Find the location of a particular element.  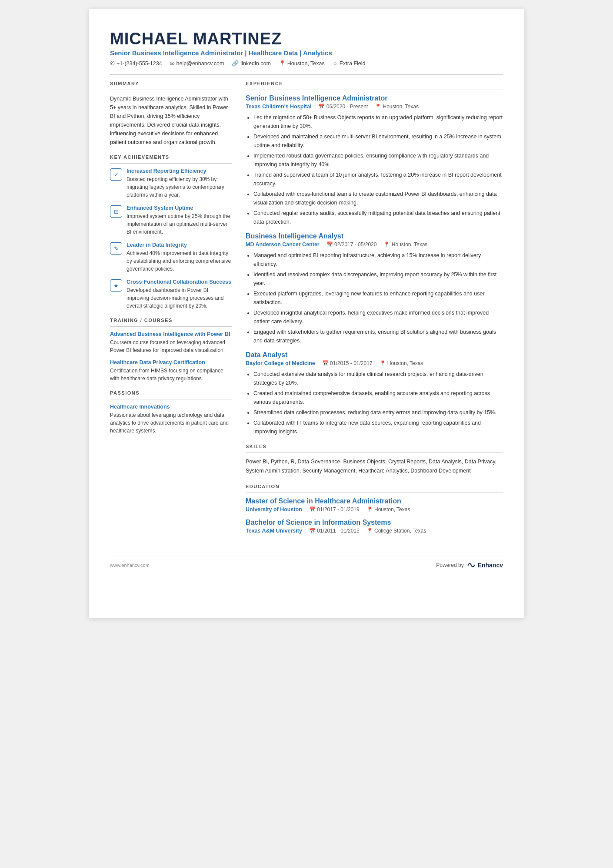

job-entry: Business Intelligence Analyst MD Anderso… is located at coordinates (374, 289).